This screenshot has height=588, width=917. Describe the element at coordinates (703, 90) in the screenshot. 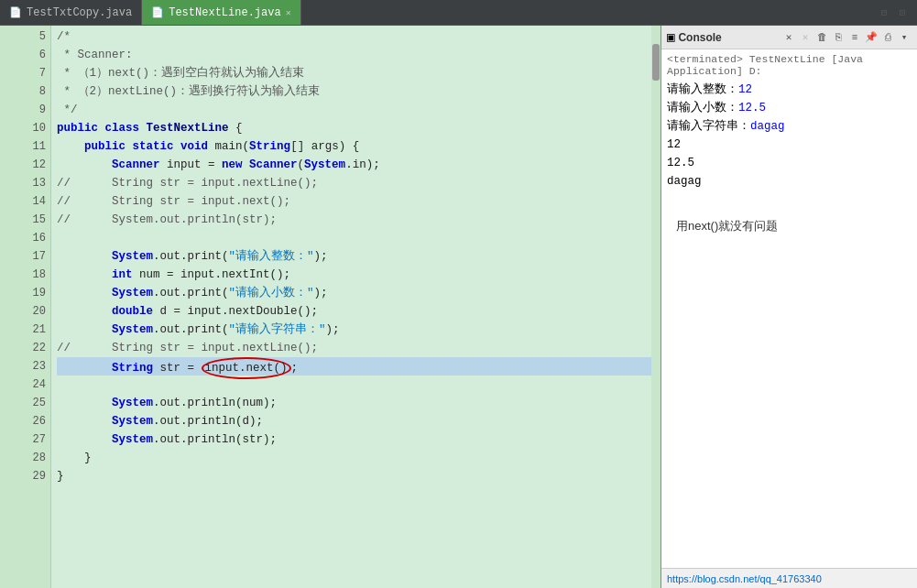

I see `console-label-1: 请输入整数：` at that location.